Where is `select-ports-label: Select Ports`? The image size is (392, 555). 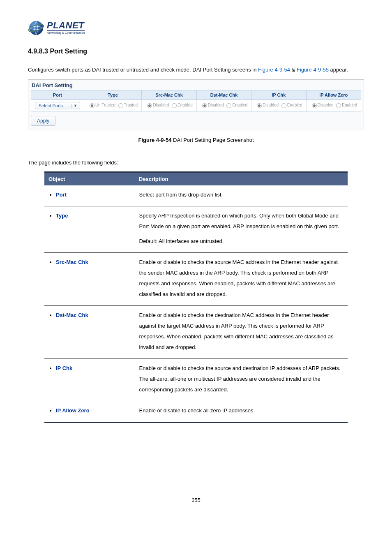
select-ports-label: Select Ports is located at coordinates (51, 106).